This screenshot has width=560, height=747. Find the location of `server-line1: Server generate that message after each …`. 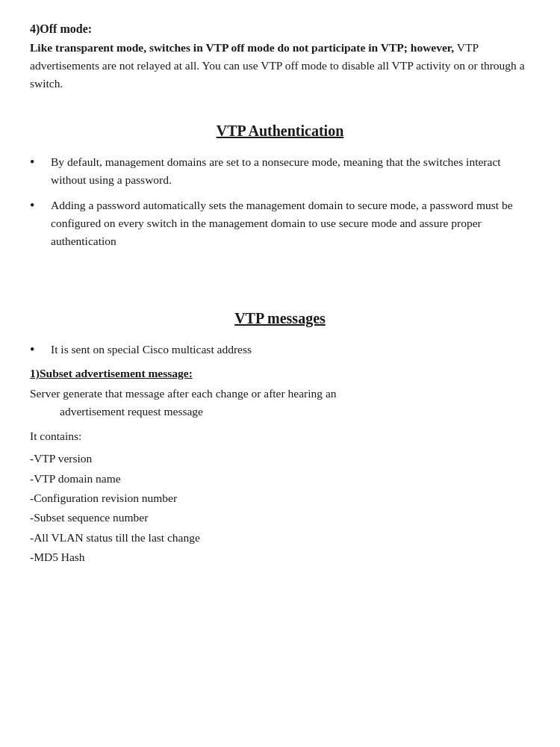

server-line1: Server generate that message after each … is located at coordinates (184, 393).